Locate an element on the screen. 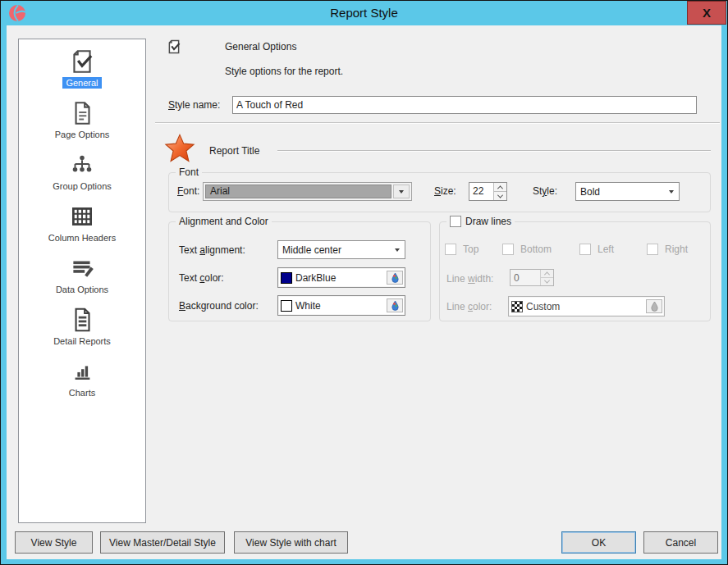 Image resolution: width=728 pixels, height=565 pixels. report-document-icon is located at coordinates (82, 320).